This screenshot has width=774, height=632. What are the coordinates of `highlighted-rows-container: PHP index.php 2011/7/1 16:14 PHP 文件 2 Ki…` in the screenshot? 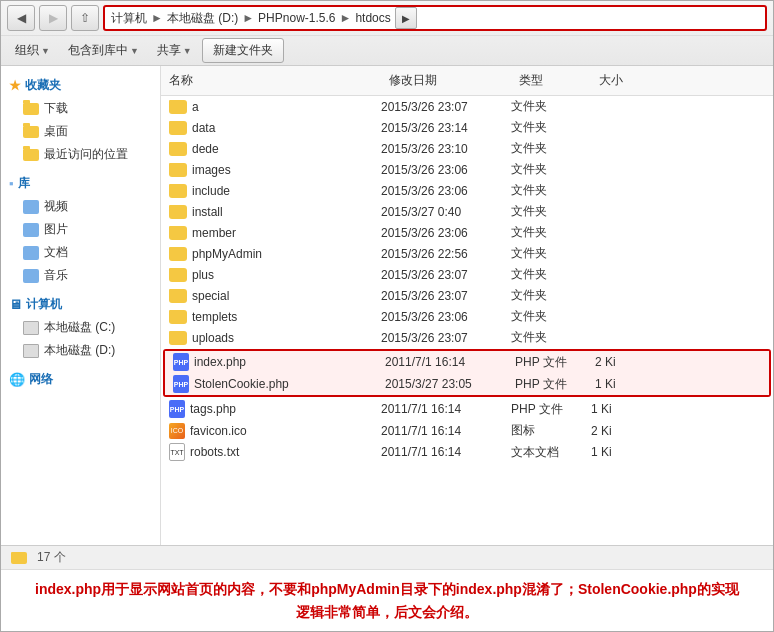 It's located at (467, 373).